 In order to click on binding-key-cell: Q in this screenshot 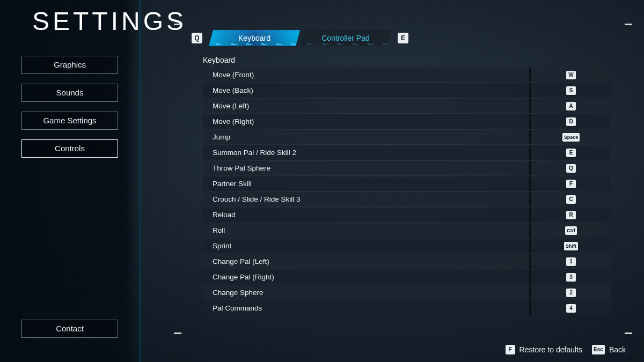, I will do `click(571, 168)`.